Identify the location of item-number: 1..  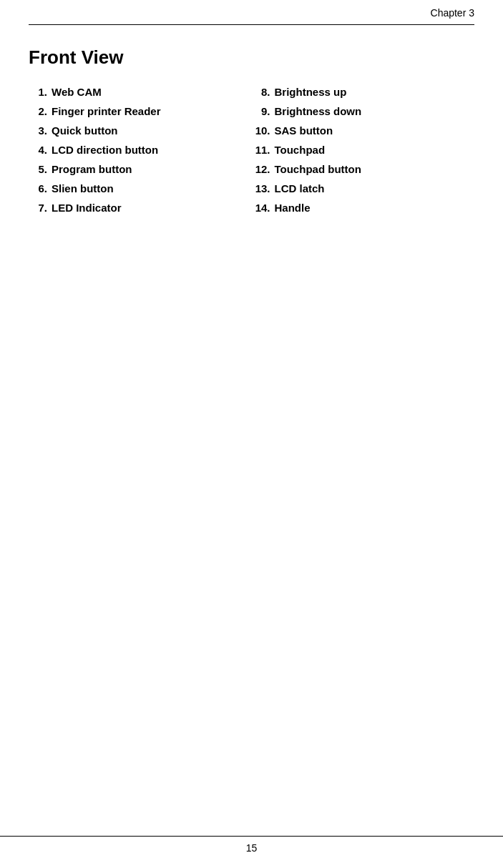
(40, 92).